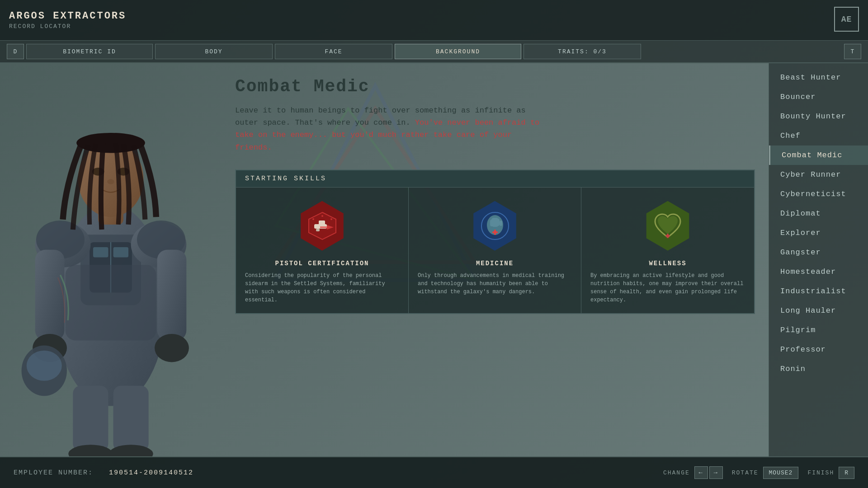 Image resolution: width=868 pixels, height=488 pixels. I want to click on employee-label: EMPLOYEE NUMBER:, so click(53, 473).